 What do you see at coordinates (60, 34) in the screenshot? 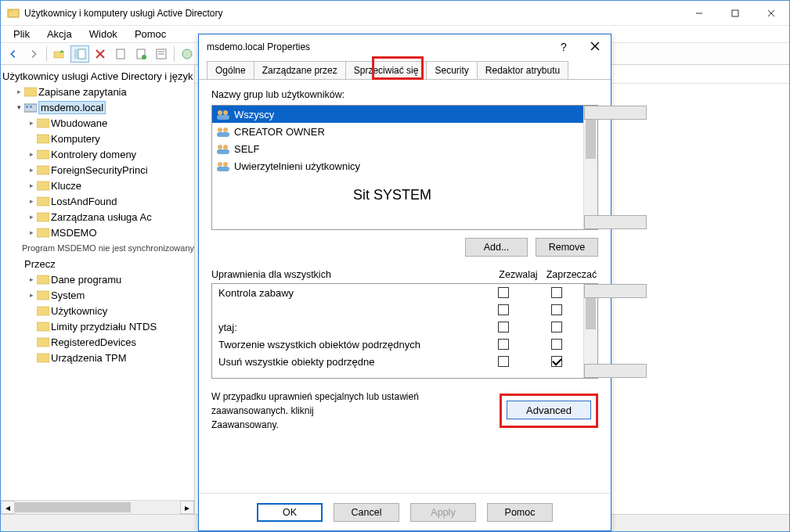
I see `menu-action: Akcja` at bounding box center [60, 34].